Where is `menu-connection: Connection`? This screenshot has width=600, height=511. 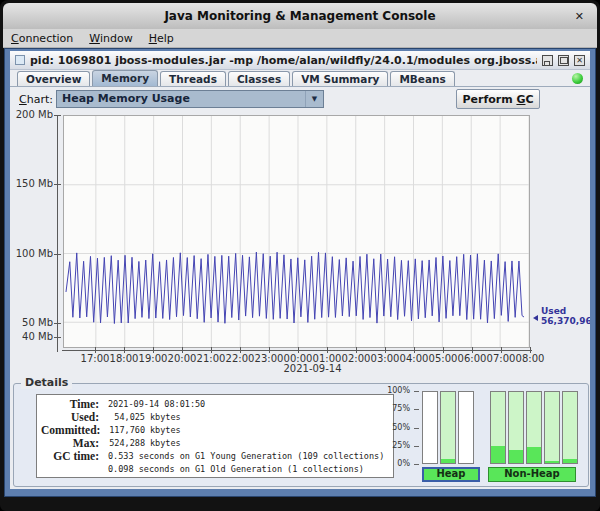 menu-connection: Connection is located at coordinates (42, 38).